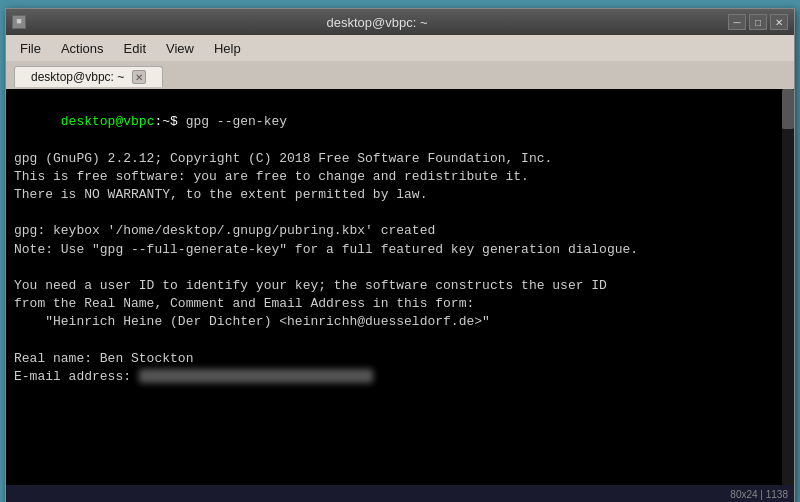  Describe the element at coordinates (78, 77) in the screenshot. I see `tab-label: desktop@vbpc: ~` at that location.